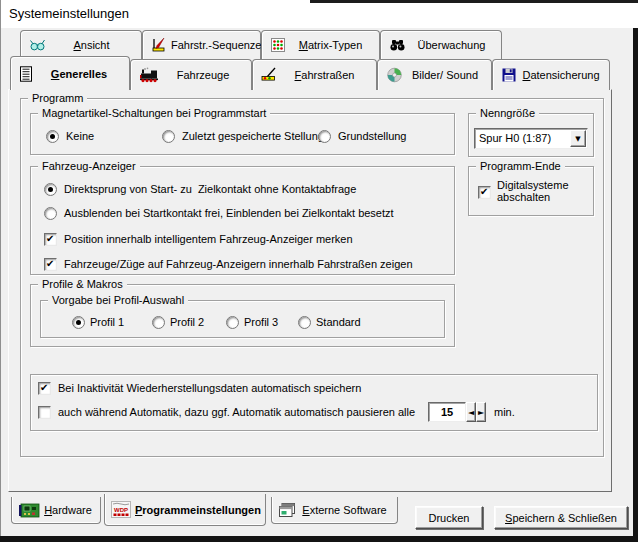 This screenshot has height=542, width=638. What do you see at coordinates (81, 44) in the screenshot?
I see `tab-ansicht: Ansicht` at bounding box center [81, 44].